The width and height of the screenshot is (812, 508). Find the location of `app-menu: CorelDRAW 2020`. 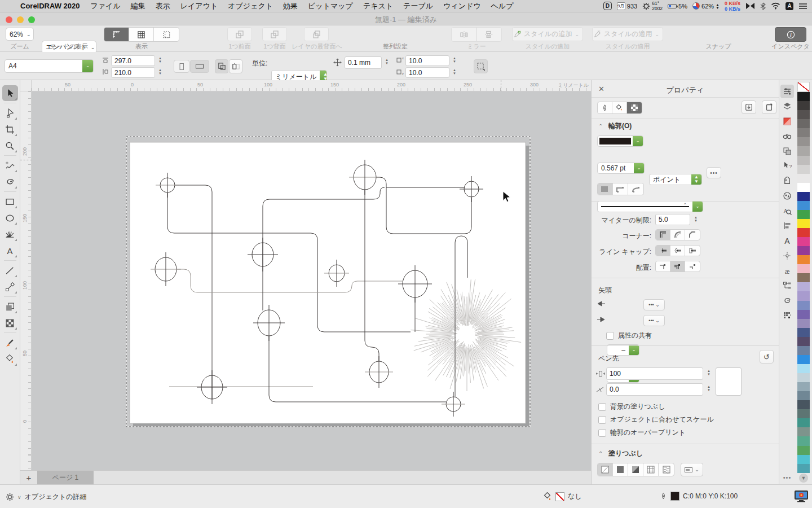

app-menu: CorelDRAW 2020 is located at coordinates (50, 6).